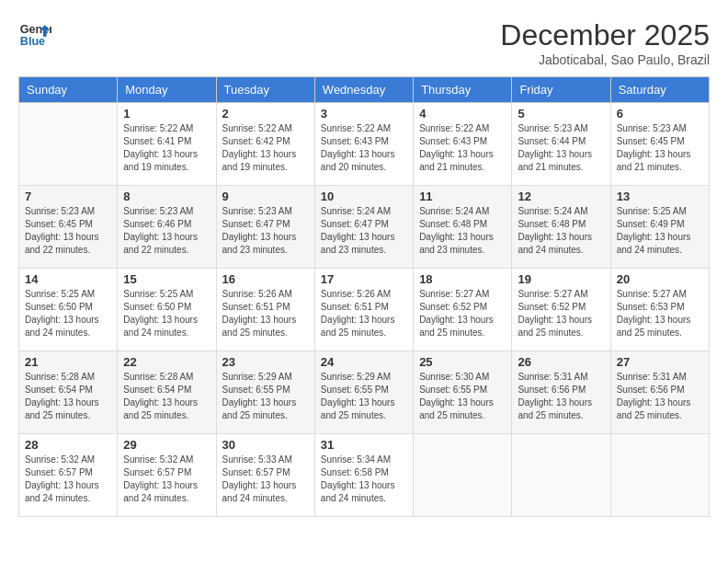  I want to click on day-number: 6, so click(660, 114).